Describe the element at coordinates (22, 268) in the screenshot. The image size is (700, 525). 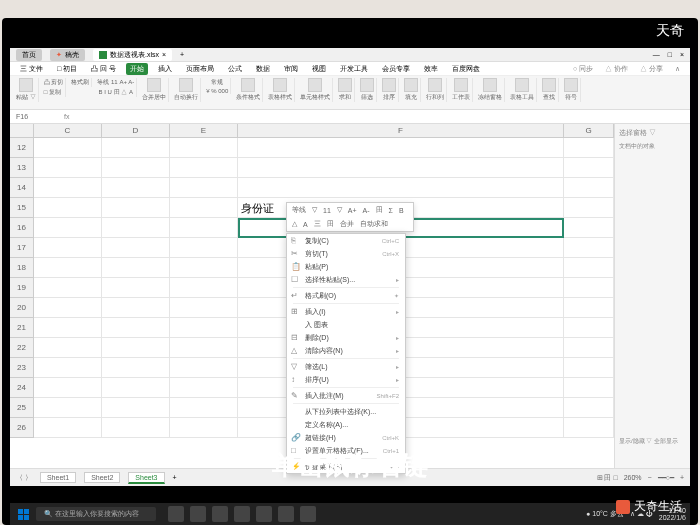
I see `row-header-18: 18` at that location.